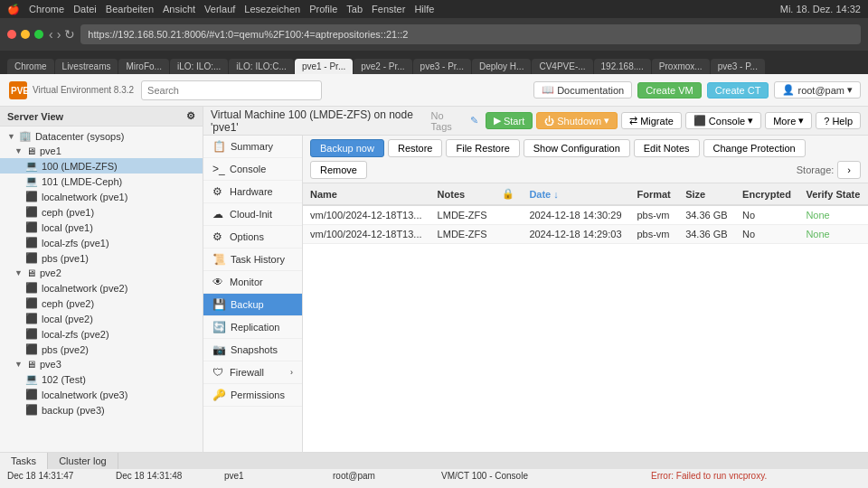 This screenshot has height=488, width=868. What do you see at coordinates (442, 67) in the screenshot?
I see `tab-pve3: pve3 - Pr...` at bounding box center [442, 67].